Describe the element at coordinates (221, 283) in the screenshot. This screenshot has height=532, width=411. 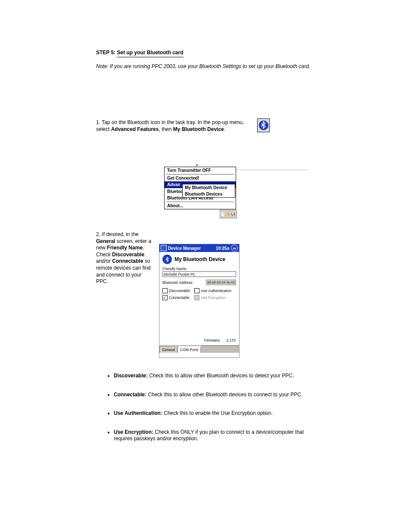
I see `address-value: 00.e0.03.24.3c.b3` at that location.